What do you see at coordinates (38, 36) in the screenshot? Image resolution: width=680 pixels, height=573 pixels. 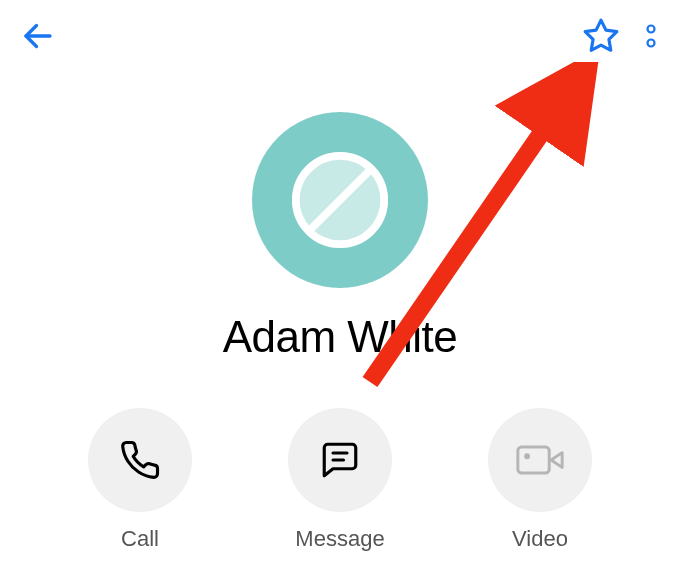 I see `back-arrow-icon` at bounding box center [38, 36].